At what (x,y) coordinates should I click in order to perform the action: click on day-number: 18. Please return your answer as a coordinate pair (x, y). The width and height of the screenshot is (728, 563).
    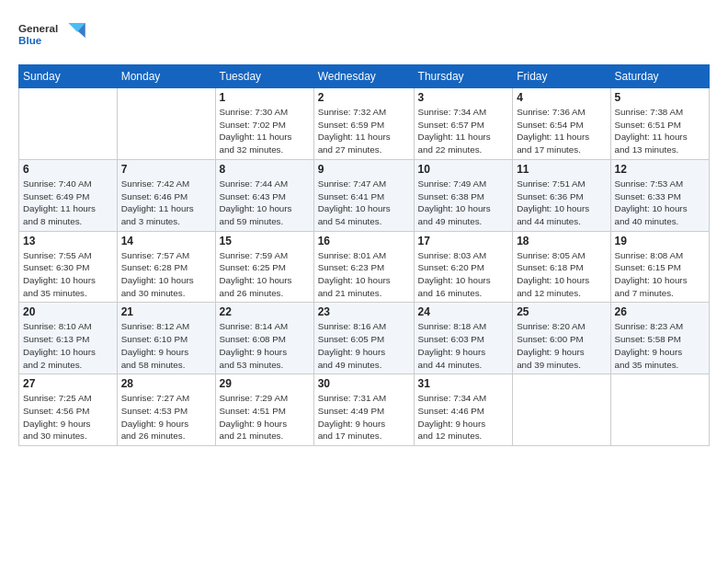
    Looking at the image, I should click on (561, 241).